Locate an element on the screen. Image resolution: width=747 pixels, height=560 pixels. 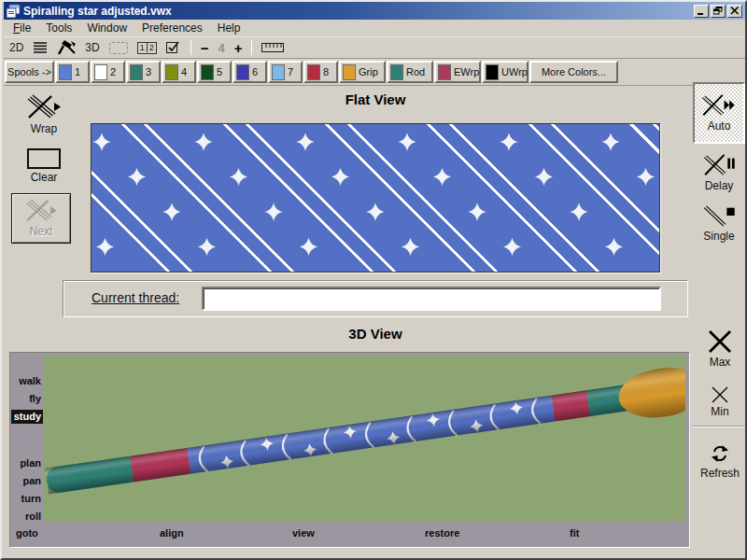
menu-file: File is located at coordinates (22, 28).